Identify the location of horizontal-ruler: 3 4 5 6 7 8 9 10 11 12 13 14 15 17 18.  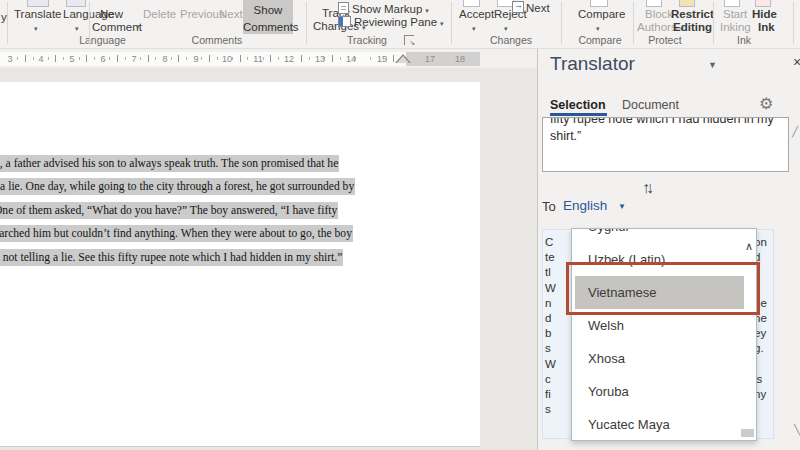
(268, 58).